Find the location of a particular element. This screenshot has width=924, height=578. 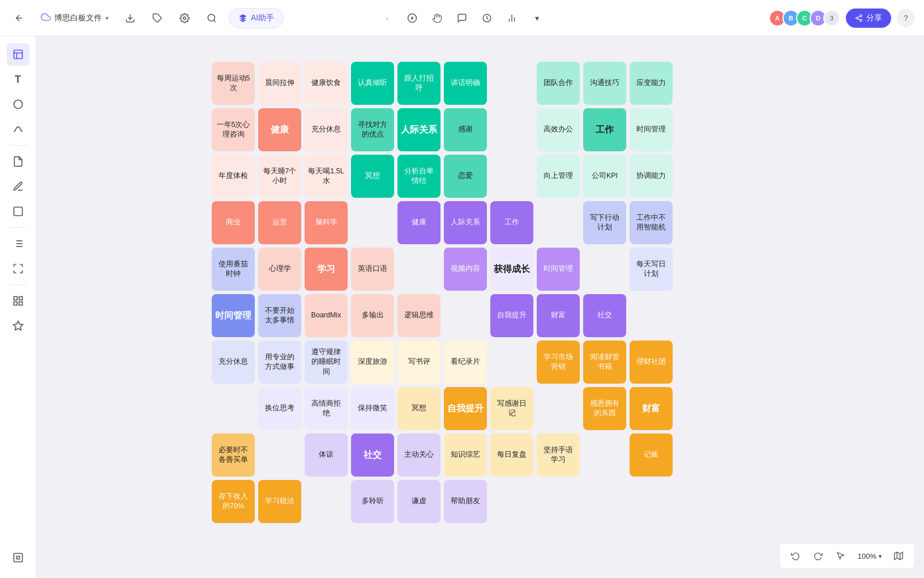

card-r2-c2: 每天喝1.5L水 is located at coordinates (326, 176).